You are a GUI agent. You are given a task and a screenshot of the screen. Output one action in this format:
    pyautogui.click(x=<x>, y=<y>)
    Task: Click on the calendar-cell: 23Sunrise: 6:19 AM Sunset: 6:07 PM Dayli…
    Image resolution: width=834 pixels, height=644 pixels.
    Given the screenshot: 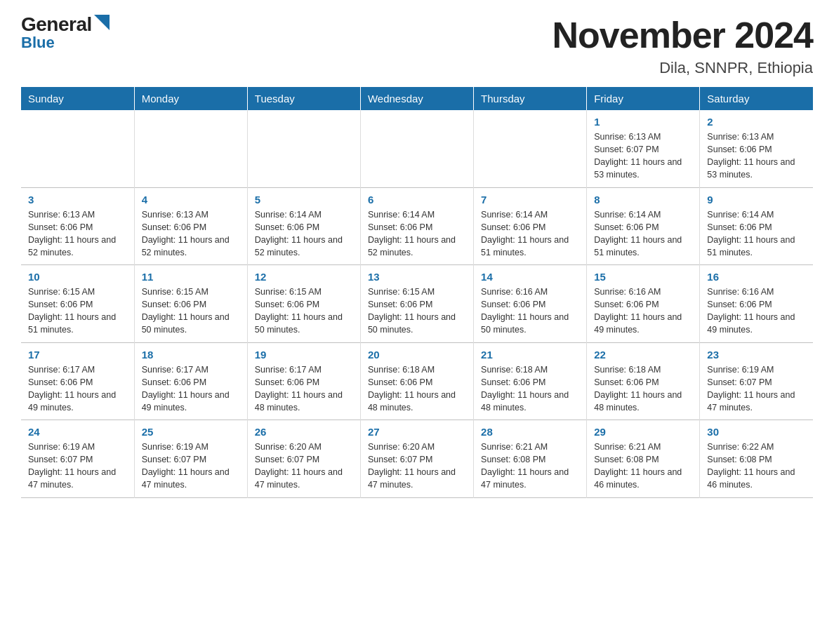 What is the action you would take?
    pyautogui.click(x=757, y=382)
    